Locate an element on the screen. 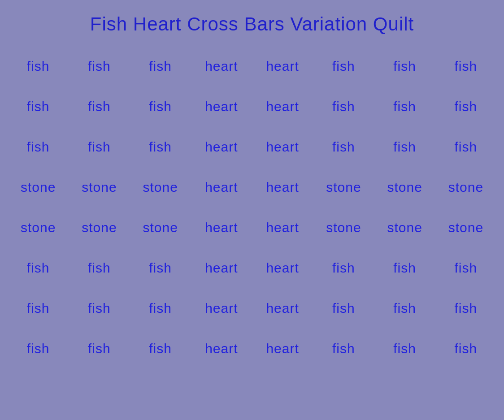 This screenshot has height=420, width=504. cell-text-2-1: fish is located at coordinates (100, 147).